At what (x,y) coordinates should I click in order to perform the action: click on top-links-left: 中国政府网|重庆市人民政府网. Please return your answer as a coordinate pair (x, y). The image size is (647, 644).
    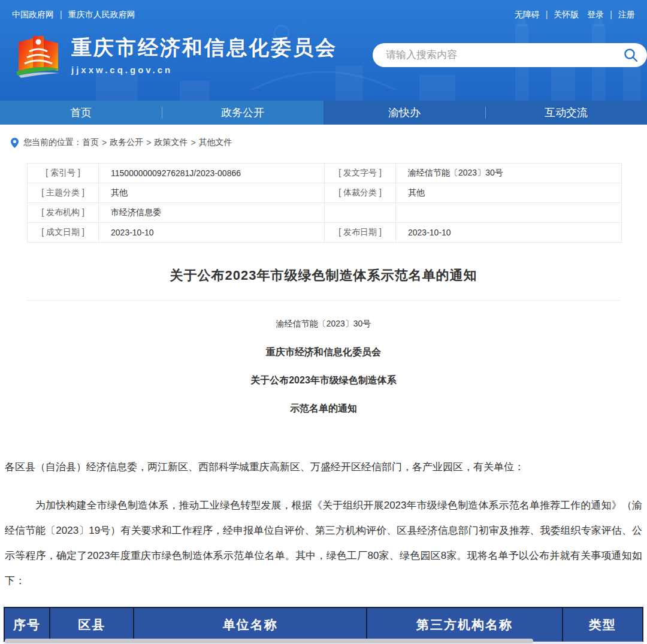
    Looking at the image, I should click on (74, 15).